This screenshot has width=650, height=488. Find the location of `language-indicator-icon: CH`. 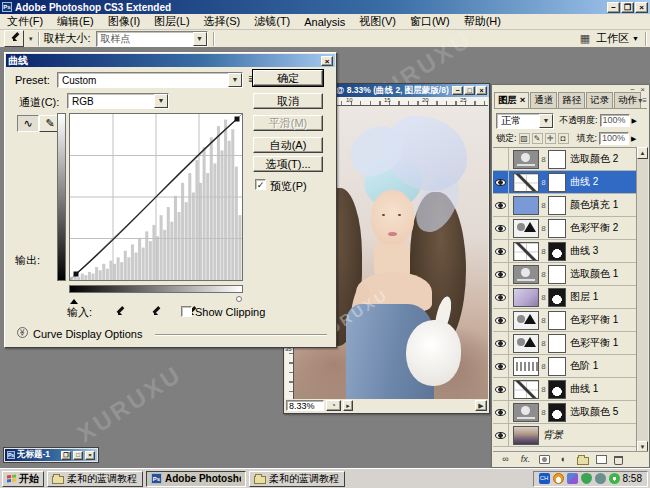

language-indicator-icon: CH is located at coordinates (544, 478).